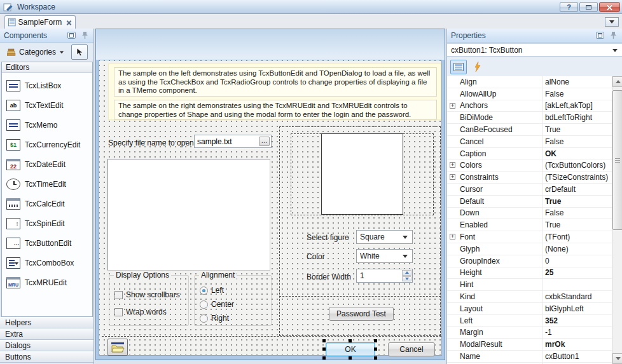 This screenshot has height=364, width=622. I want to click on component-item: TcxListBox, so click(47, 85).